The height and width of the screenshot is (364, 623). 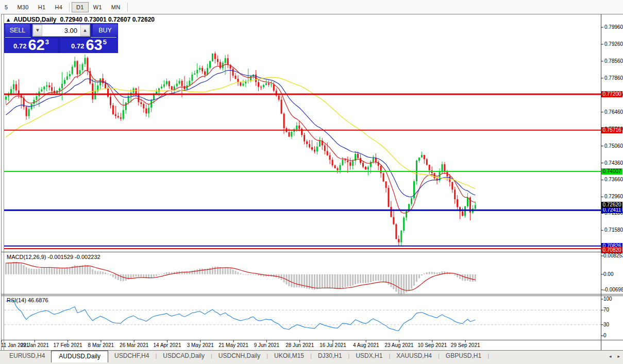 I want to click on timeframe-m30: M30, so click(x=23, y=7).